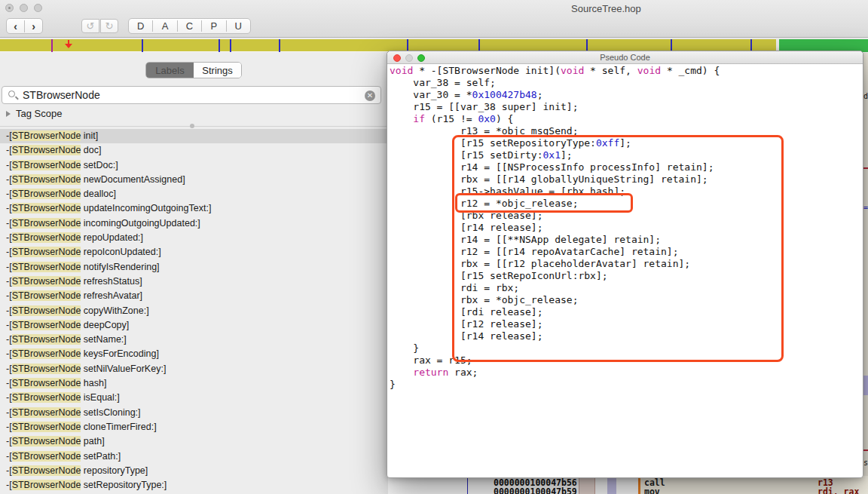  I want to click on current-position-marker, so click(69, 44).